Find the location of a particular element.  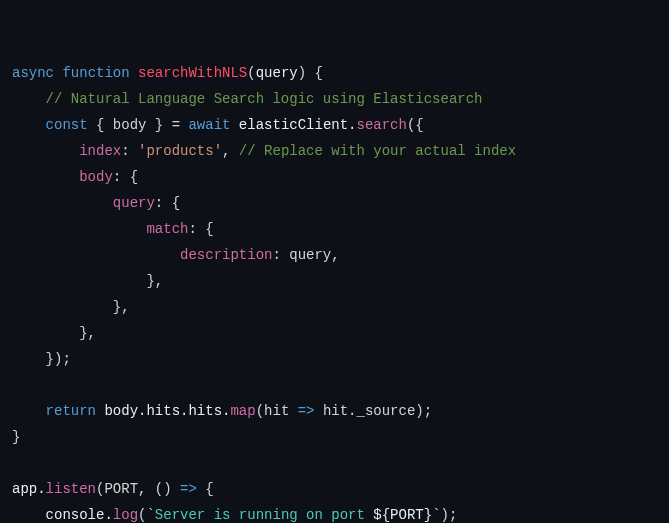

interp-port: PORT is located at coordinates (407, 515).